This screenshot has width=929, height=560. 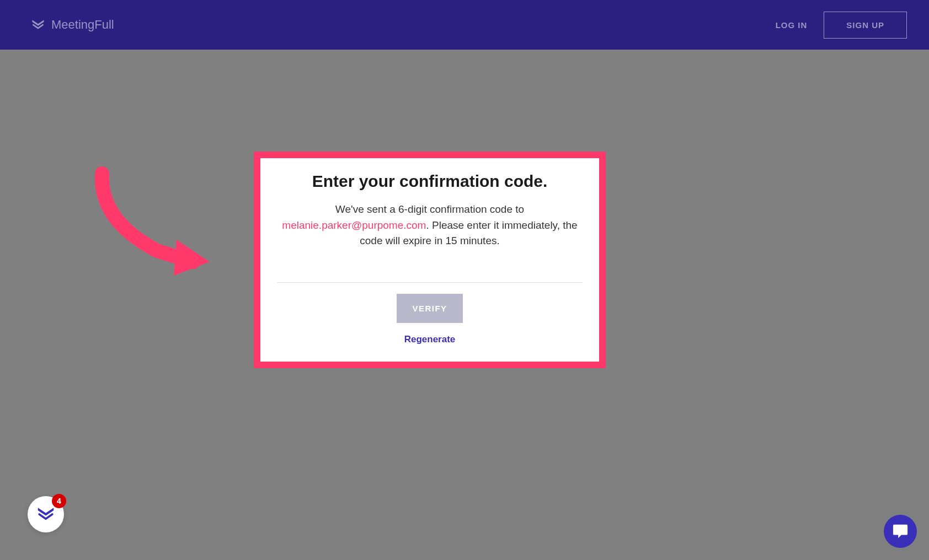 What do you see at coordinates (430, 225) in the screenshot?
I see `modal-description: We've sent a 6-digit confirmation code t…` at bounding box center [430, 225].